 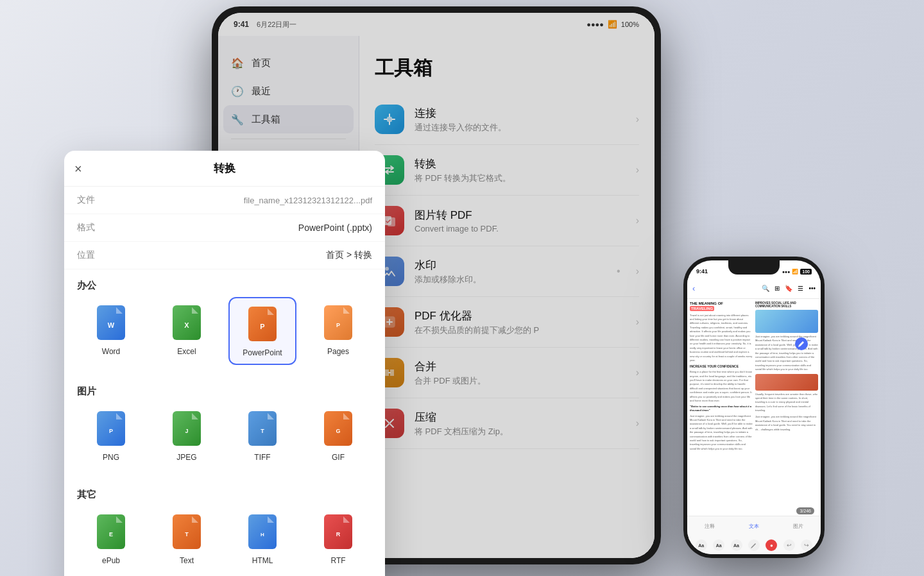 What do you see at coordinates (721, 408) in the screenshot?
I see `phone-quote: "Better to see something once than hear …` at bounding box center [721, 408].